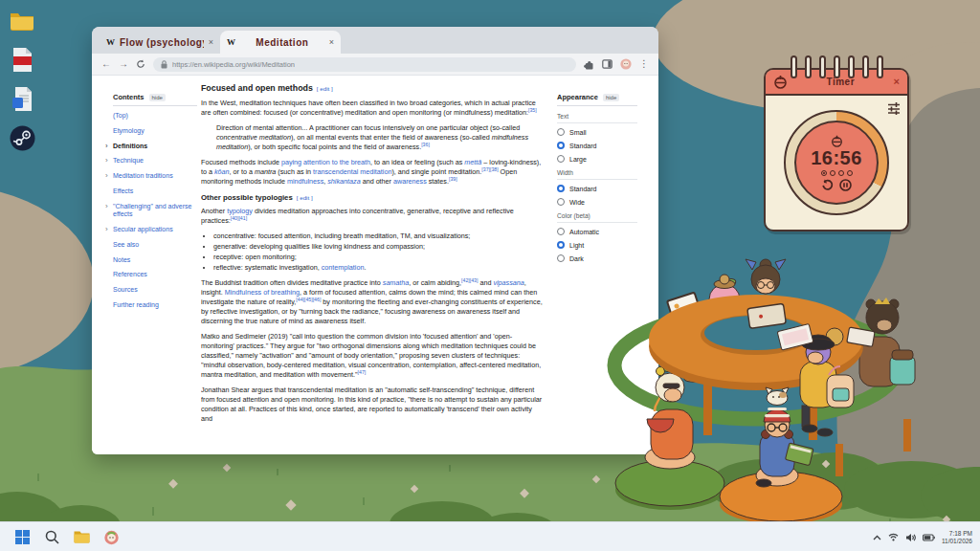 This screenshot has width=980, height=551. I want to click on article-text: concentrative meditation, so click(254, 138).